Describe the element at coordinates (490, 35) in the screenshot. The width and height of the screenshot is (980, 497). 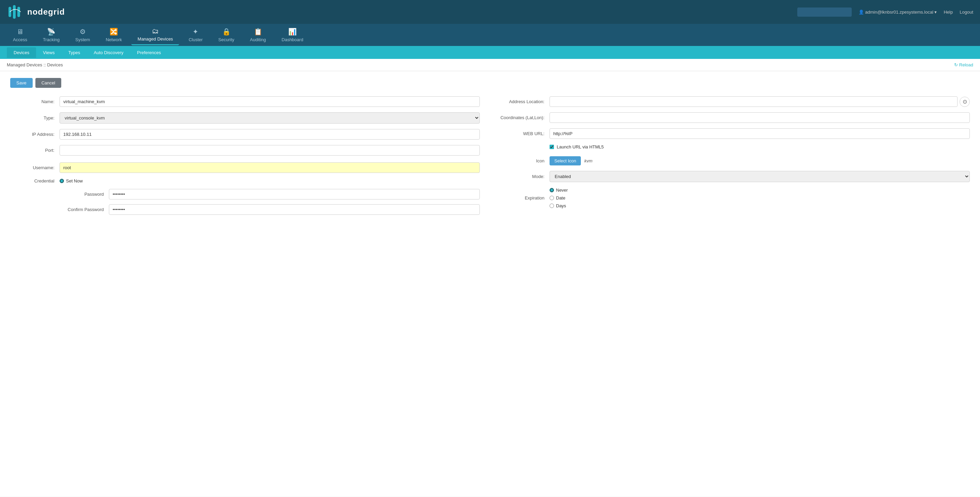
I see `main-nav: 🖥 Access 📡 Tracking ⚙ System 🔀 Network 🗂…` at that location.